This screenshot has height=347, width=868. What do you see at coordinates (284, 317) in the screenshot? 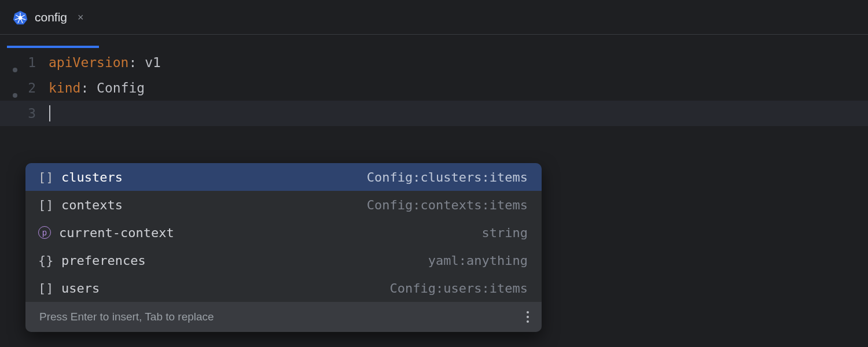
I see `autocomplete-footer: Press Enter to insert, Tab to replace` at bounding box center [284, 317].